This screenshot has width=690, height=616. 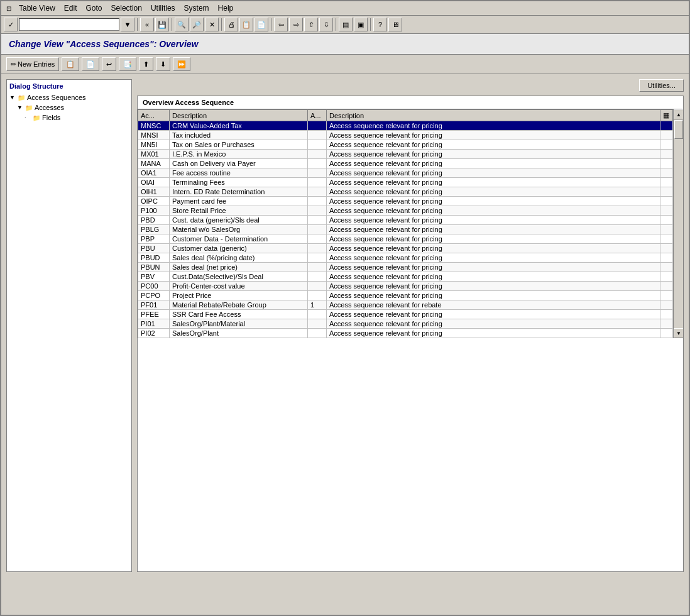 I want to click on table-row: MX01I.E.P.S. in MexicoAccess sequence re…, so click(x=406, y=155).